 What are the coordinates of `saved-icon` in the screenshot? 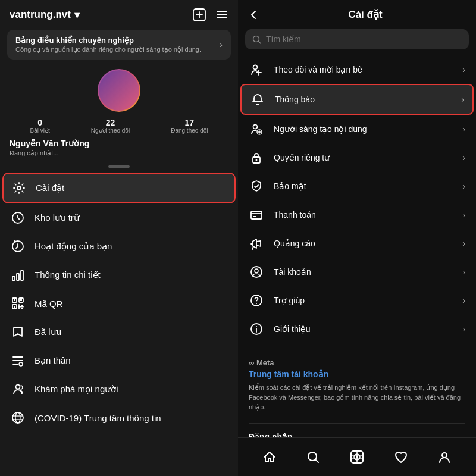 It's located at (18, 332).